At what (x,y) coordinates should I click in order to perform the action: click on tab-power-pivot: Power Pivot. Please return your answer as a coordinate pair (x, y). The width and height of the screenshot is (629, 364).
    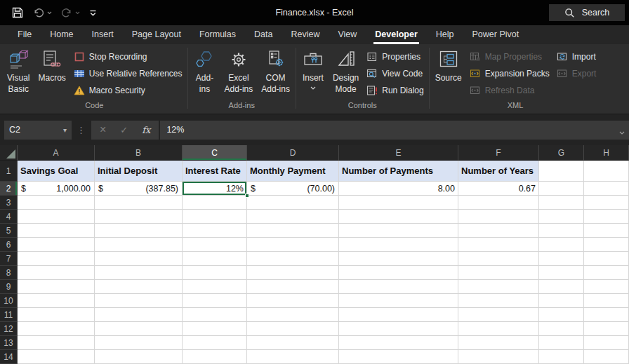
    Looking at the image, I should click on (496, 35).